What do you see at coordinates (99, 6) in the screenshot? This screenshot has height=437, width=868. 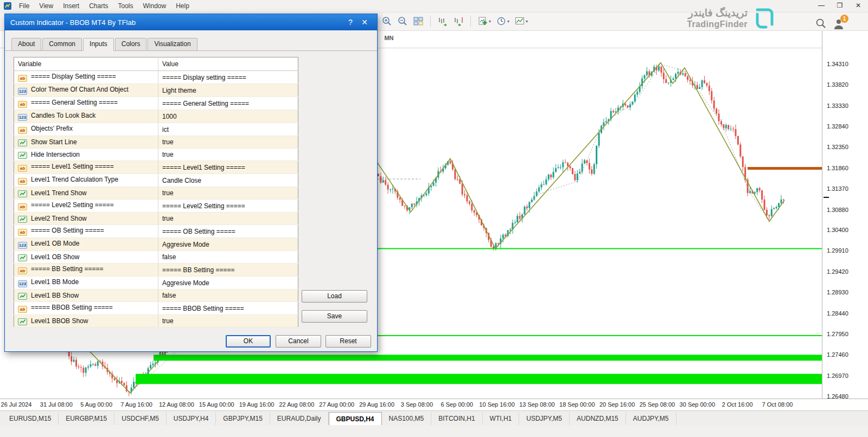 I see `menu-charts: Charts` at bounding box center [99, 6].